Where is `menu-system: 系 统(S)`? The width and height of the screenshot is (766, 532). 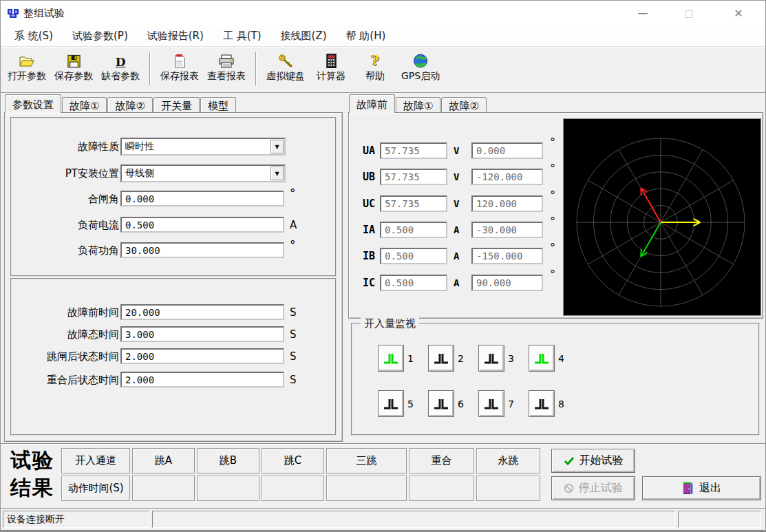 menu-system: 系 统(S) is located at coordinates (34, 36).